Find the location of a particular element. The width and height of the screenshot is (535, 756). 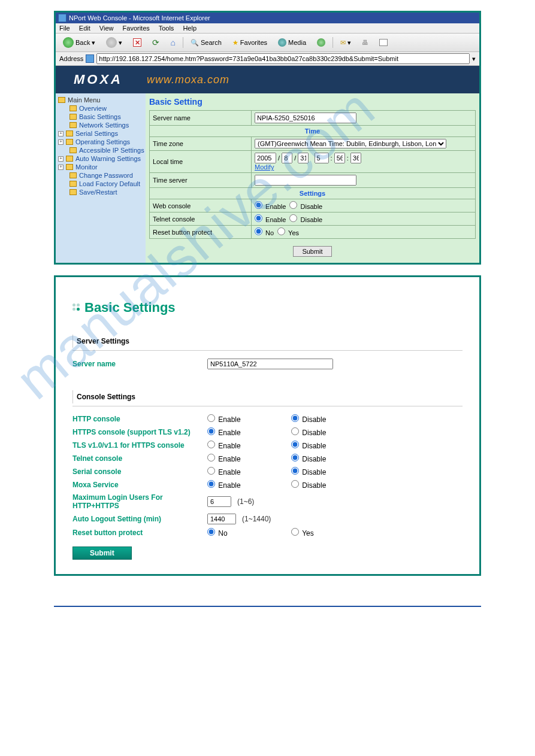

history-icon is located at coordinates (321, 42).